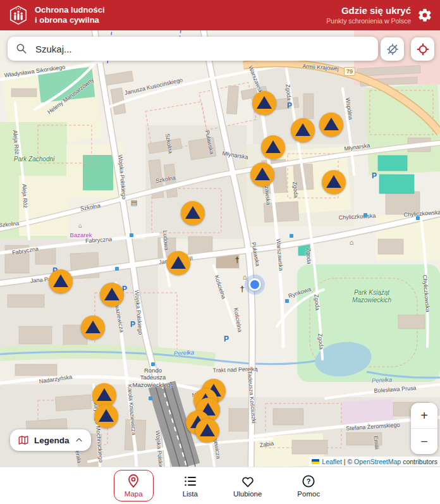  Describe the element at coordinates (248, 494) in the screenshot. I see `nav-label-ulubione: Ulubione` at that location.